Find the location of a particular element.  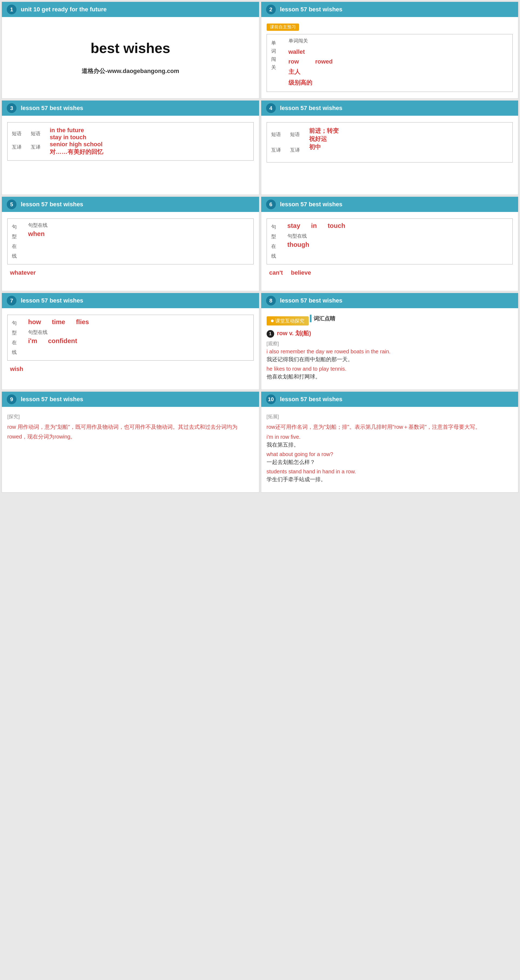

cell-4: 4 lesson 57 best wishes 短语互译 短语互译 前进；转变 … is located at coordinates (390, 148).